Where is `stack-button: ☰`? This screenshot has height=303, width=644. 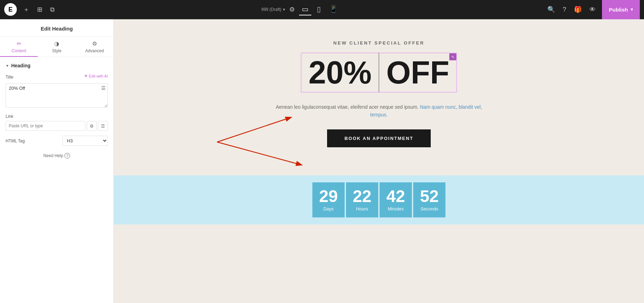
stack-button: ☰ is located at coordinates (104, 88).